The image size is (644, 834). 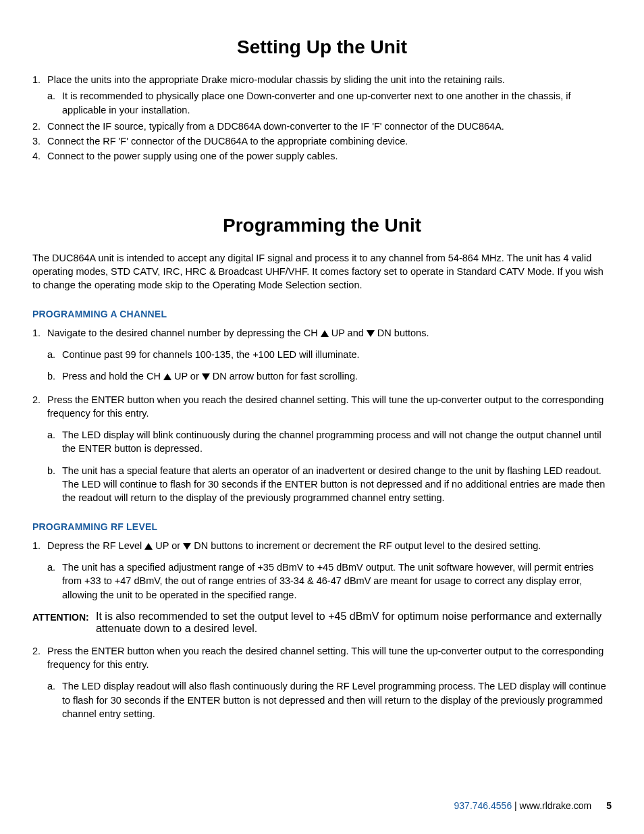 What do you see at coordinates (322, 682) in the screenshot?
I see `rf-list-cont: Press the ENTER button when you reach th…` at bounding box center [322, 682].